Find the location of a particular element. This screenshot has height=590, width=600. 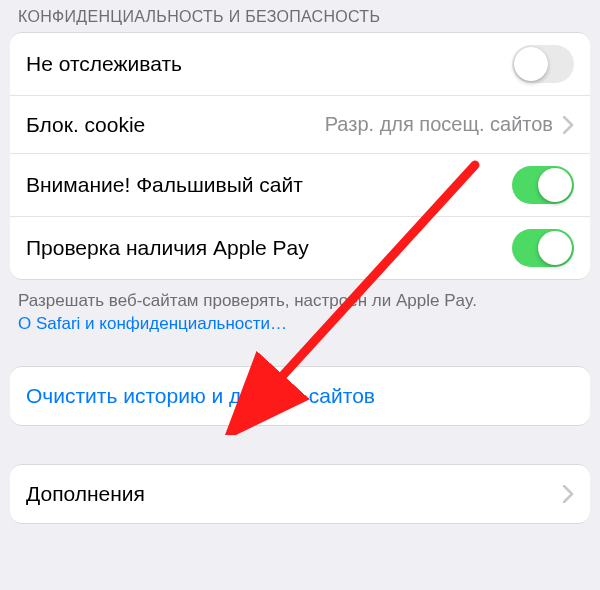

row-do-not-track: Не отслеживать is located at coordinates (300, 64).